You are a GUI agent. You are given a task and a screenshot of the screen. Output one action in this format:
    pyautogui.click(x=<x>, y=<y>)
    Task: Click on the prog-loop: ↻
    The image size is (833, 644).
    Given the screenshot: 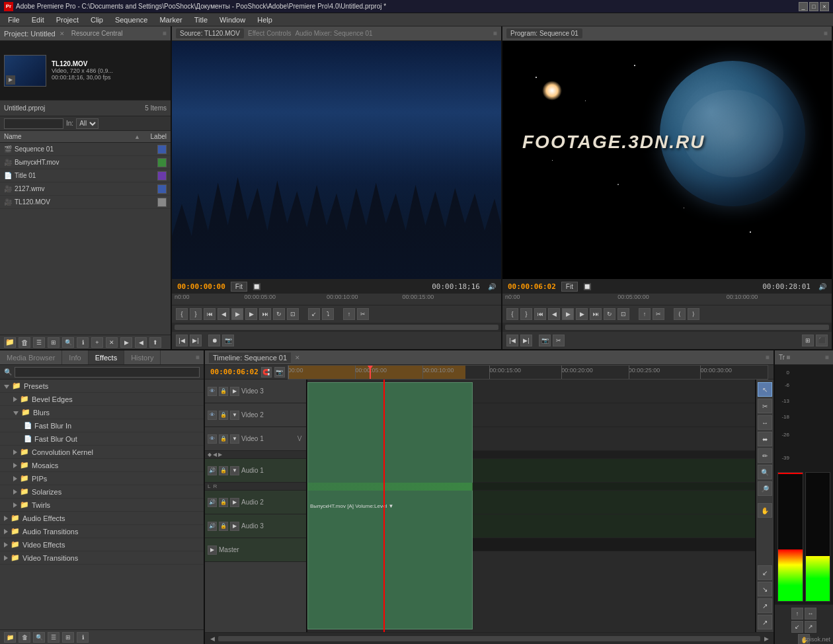 What is the action you would take?
    pyautogui.click(x=610, y=314)
    